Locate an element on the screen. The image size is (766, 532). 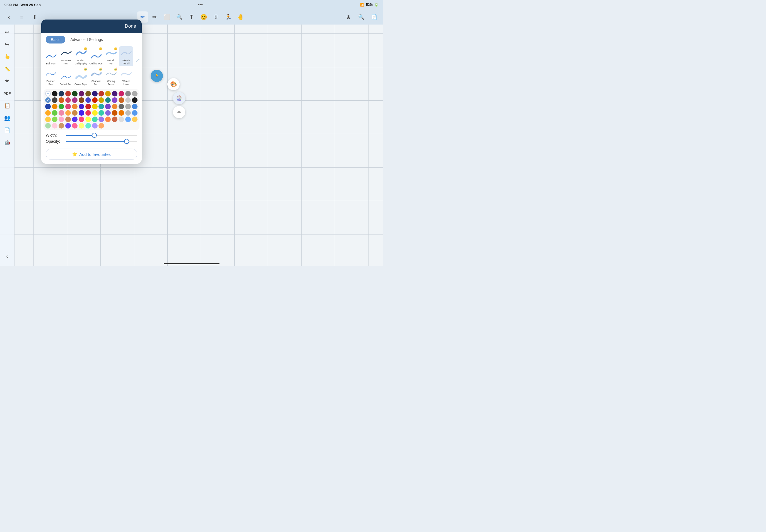
brush-ball-pen: Ball Pen is located at coordinates (51, 56).